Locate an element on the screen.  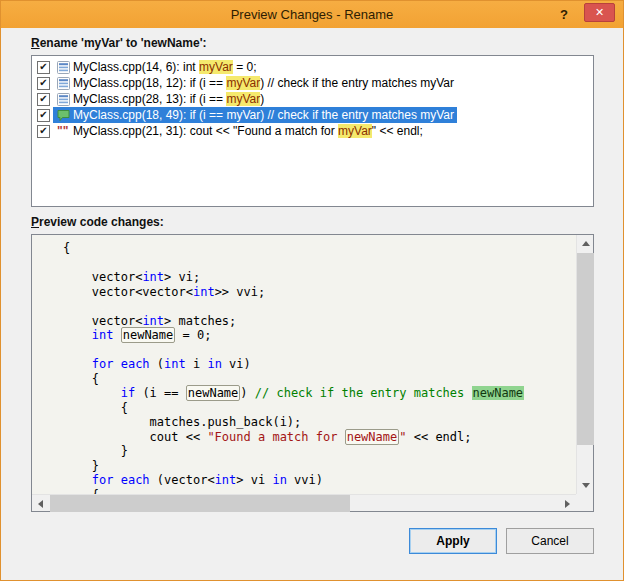
row-text: MyClass.cpp(18, 12): if (i == myVar) // … is located at coordinates (264, 83).